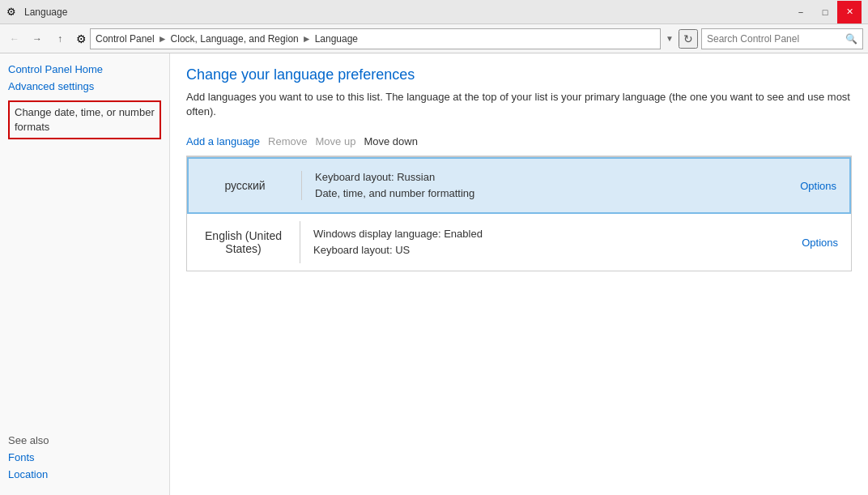 This screenshot has width=868, height=495. Describe the element at coordinates (84, 441) in the screenshot. I see `see-also-title: See also` at that location.